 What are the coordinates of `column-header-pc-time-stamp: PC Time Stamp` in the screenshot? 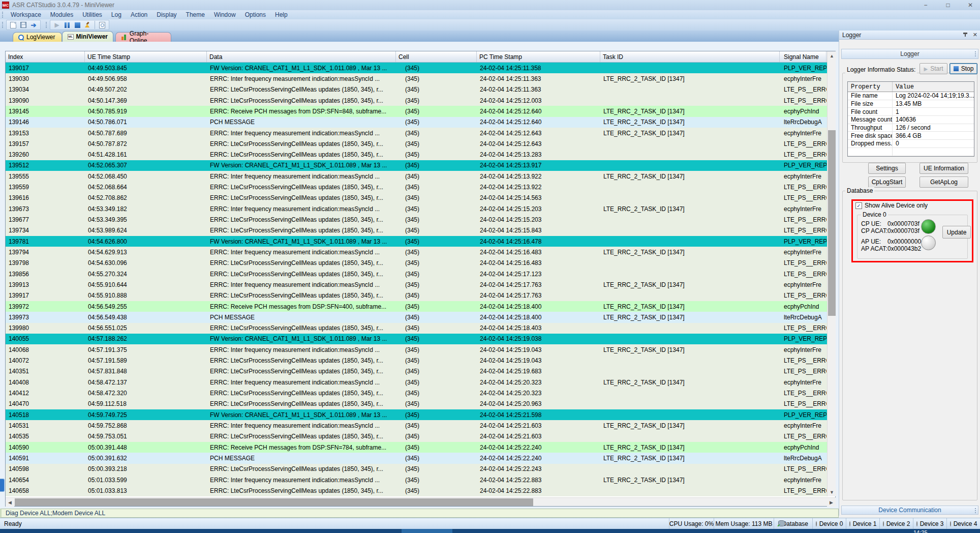 It's located at (539, 57).